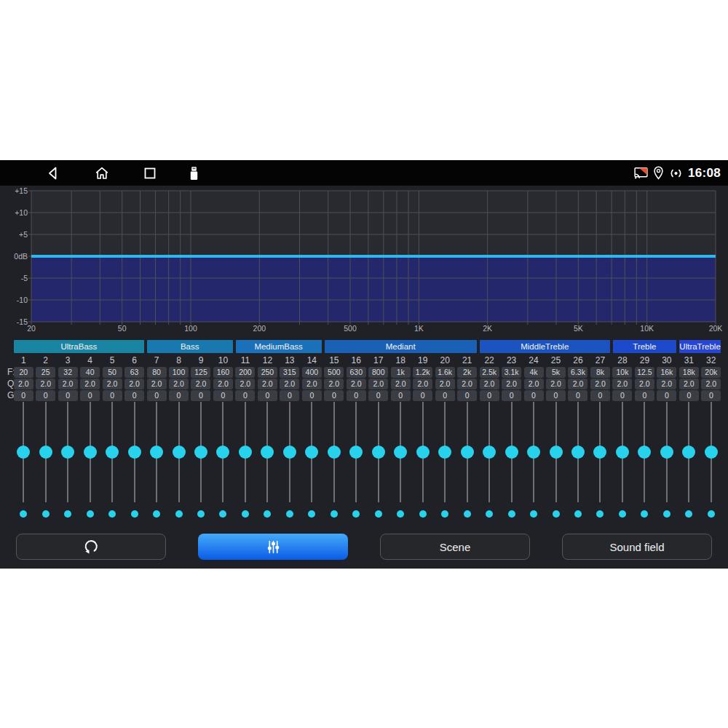  I want to click on band-number-label: 28, so click(622, 360).